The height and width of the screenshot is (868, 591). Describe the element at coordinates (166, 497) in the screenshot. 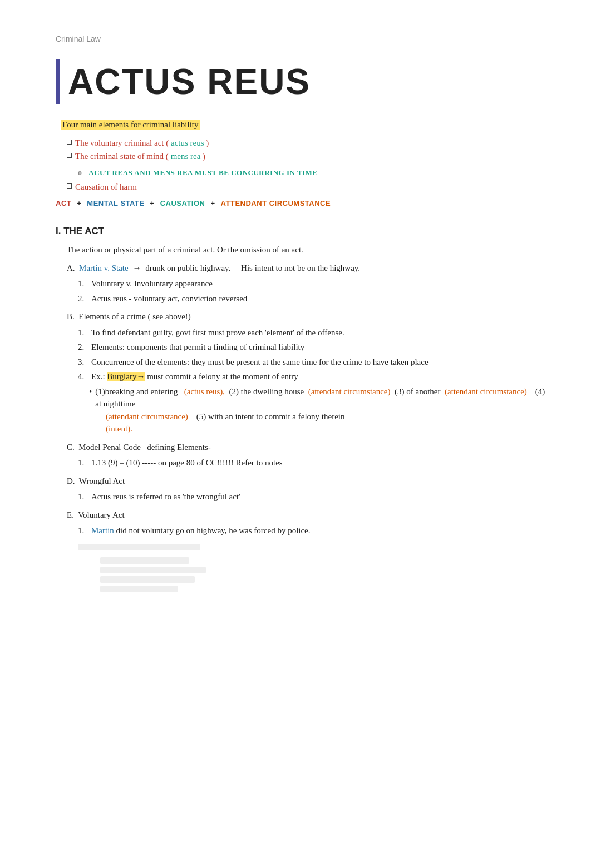

I see `text-d-1: Actus reus is referred to as 'the wrongf…` at that location.